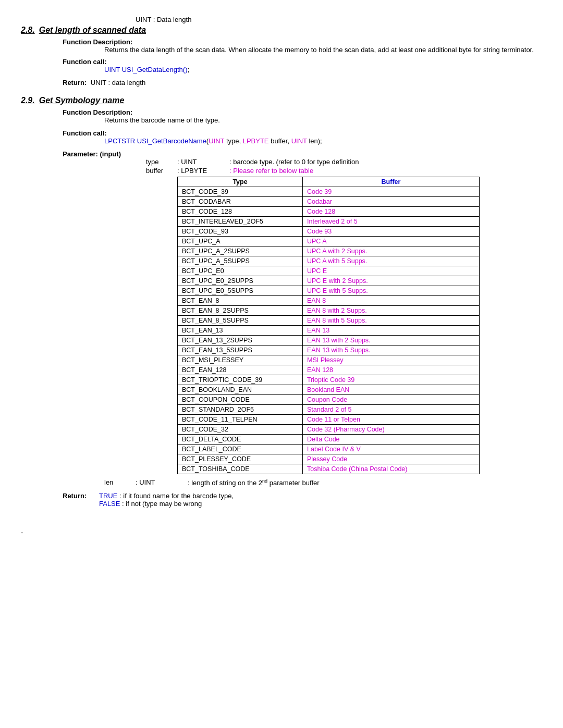  What do you see at coordinates (344, 166) in the screenshot?
I see `param-rows-29: type : UINT : barcode type. (refer to 0 …` at bounding box center [344, 166].